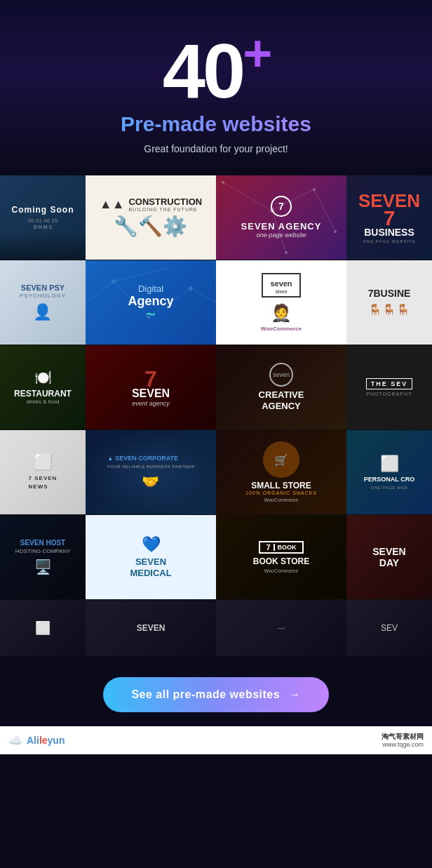 The width and height of the screenshot is (432, 868). Describe the element at coordinates (281, 628) in the screenshot. I see `partial-cell-3: ···` at that location.